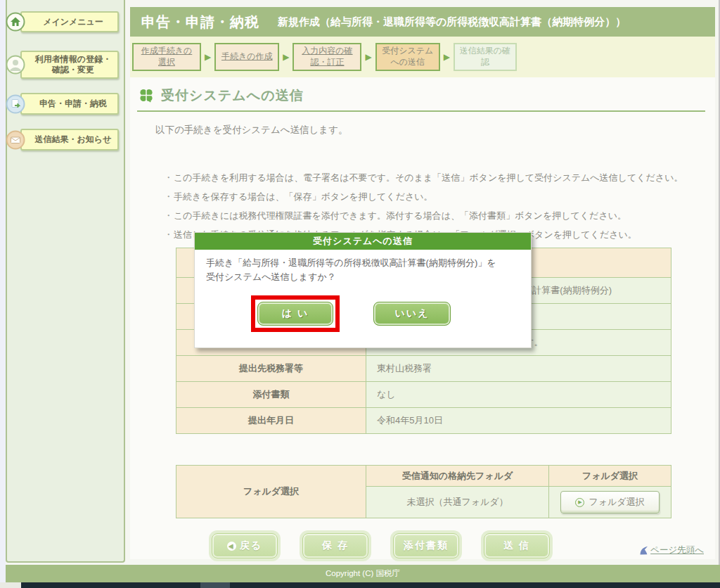 This screenshot has height=588, width=720. Describe the element at coordinates (412, 314) in the screenshot. I see `no-button: いいえ` at that location.